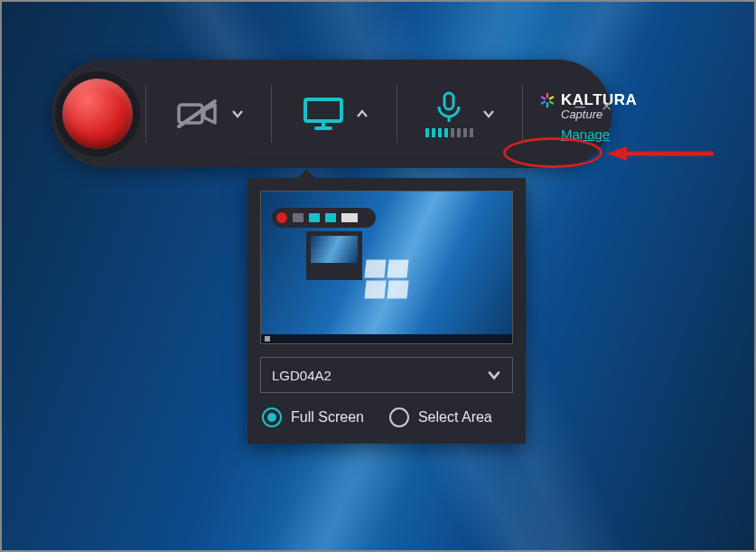 This screenshot has width=756, height=552. What do you see at coordinates (327, 417) in the screenshot?
I see `radio-label: Full Screen` at bounding box center [327, 417].